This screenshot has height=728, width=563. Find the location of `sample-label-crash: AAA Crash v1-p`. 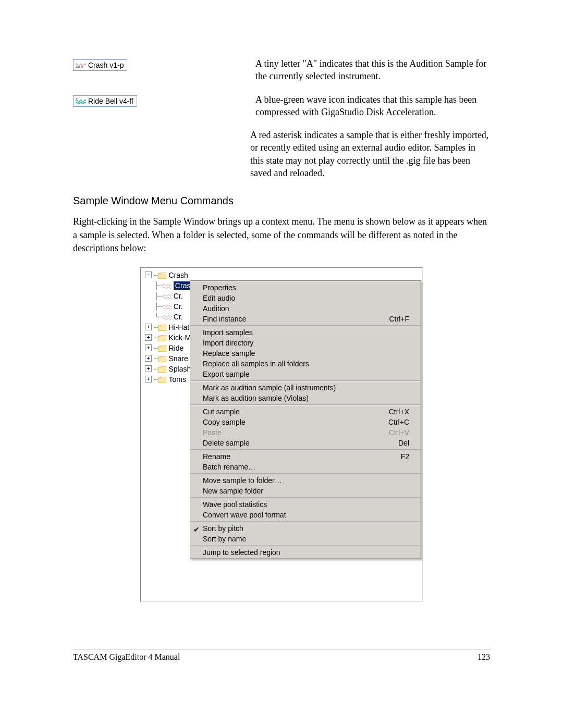

sample-label-crash: AAA Crash v1-p is located at coordinates (100, 65).